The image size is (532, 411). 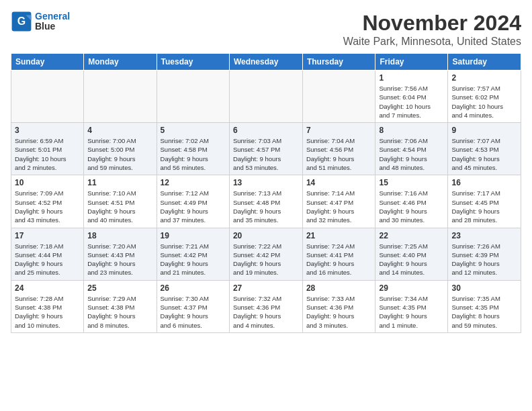 I want to click on calendar-cell: 8Sunrise: 7:06 AM Sunset: 4:54 PM Daylig…, so click(x=412, y=149).